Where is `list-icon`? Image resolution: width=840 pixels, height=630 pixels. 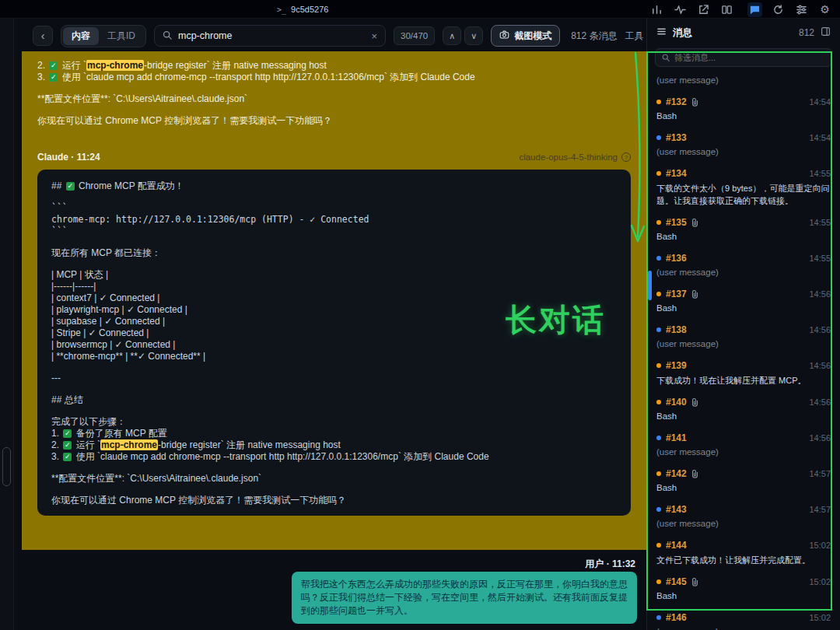
list-icon is located at coordinates (661, 33).